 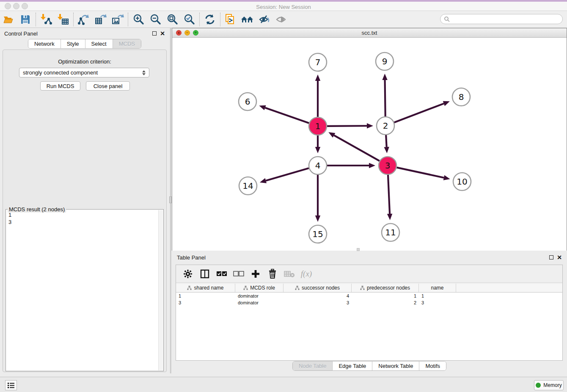 What do you see at coordinates (46, 19) in the screenshot?
I see `import-network-icon` at bounding box center [46, 19].